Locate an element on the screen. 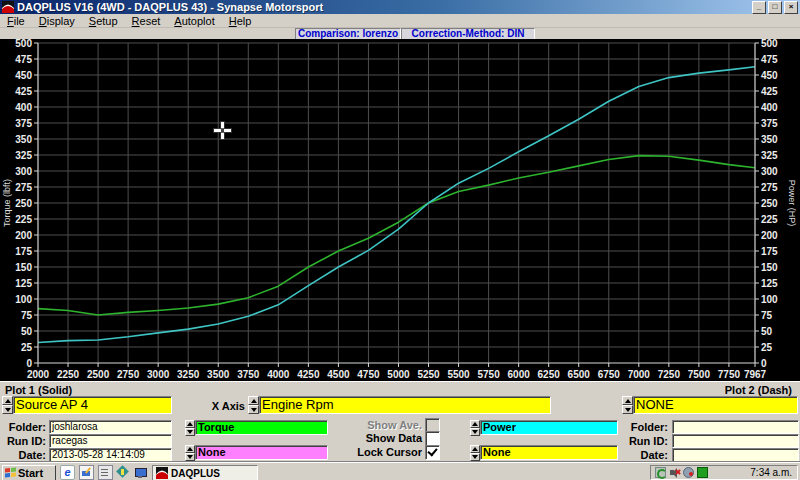 The width and height of the screenshot is (800, 480). document-icon is located at coordinates (106, 472).